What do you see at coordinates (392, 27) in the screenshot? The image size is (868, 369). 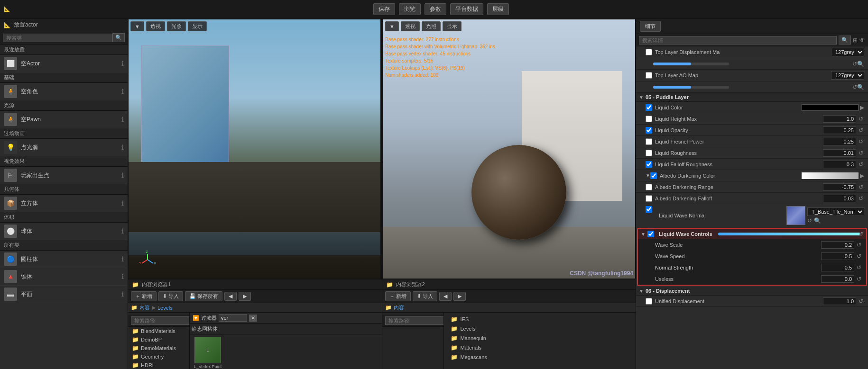 I see `right-vp-dropdown: ▼` at bounding box center [392, 27].